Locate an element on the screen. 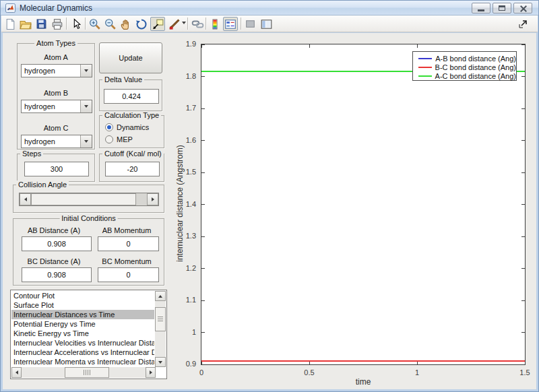 This screenshot has width=539, height=392. list-item: Internuclear Accelerations vs Internucle… is located at coordinates (83, 352).